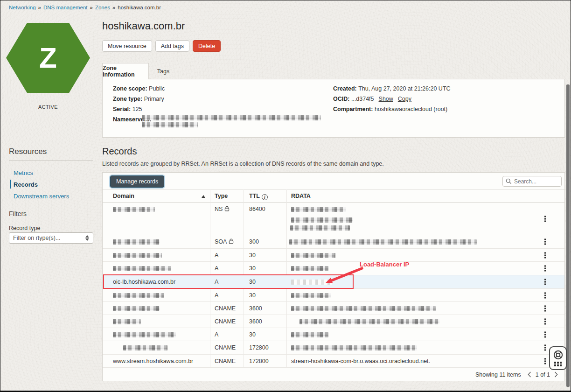  What do you see at coordinates (22, 7) in the screenshot?
I see `breadcrumb-item-networking: Networking` at bounding box center [22, 7].